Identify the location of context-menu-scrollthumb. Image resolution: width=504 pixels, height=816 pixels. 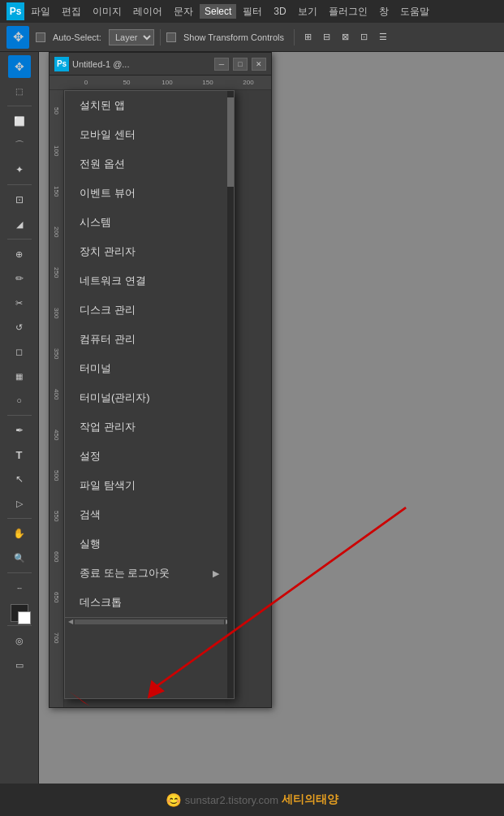
(230, 142).